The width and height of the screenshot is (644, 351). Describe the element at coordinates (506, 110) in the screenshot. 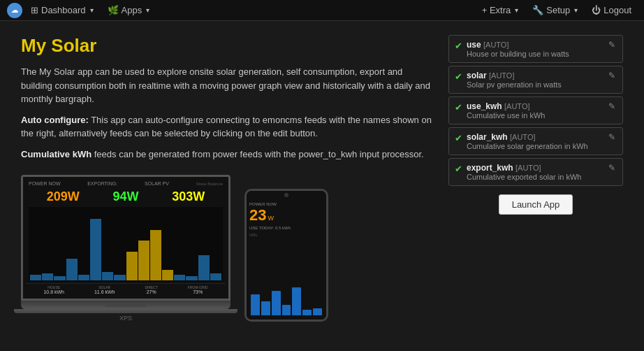

I see `feed-info-use_kwh: use_kwh [AUTO] Cumulative use in kWh` at that location.